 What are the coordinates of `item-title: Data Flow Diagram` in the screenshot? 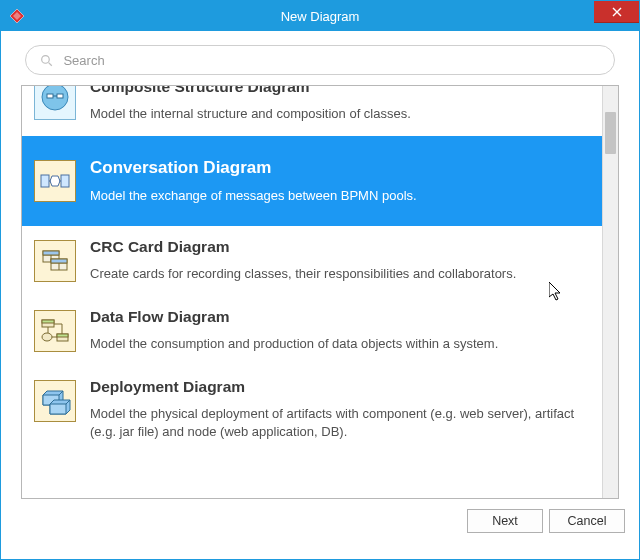 It's located at (340, 318).